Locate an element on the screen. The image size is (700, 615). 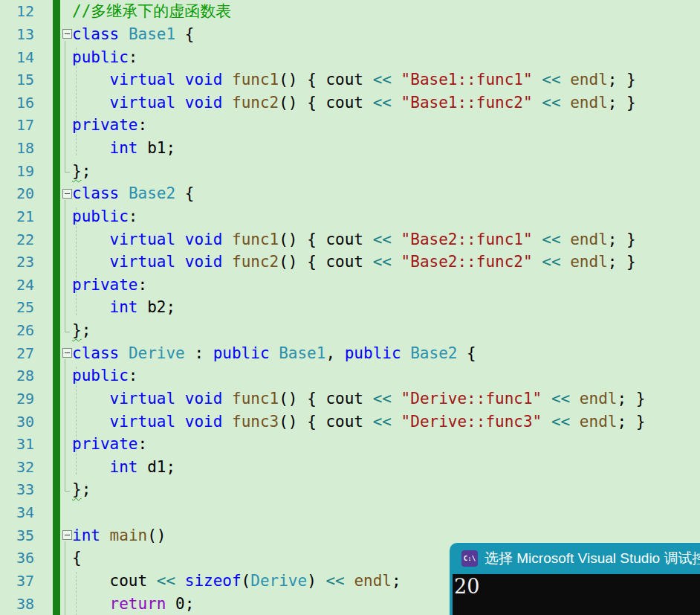
line-number: 32 is located at coordinates (17, 467).